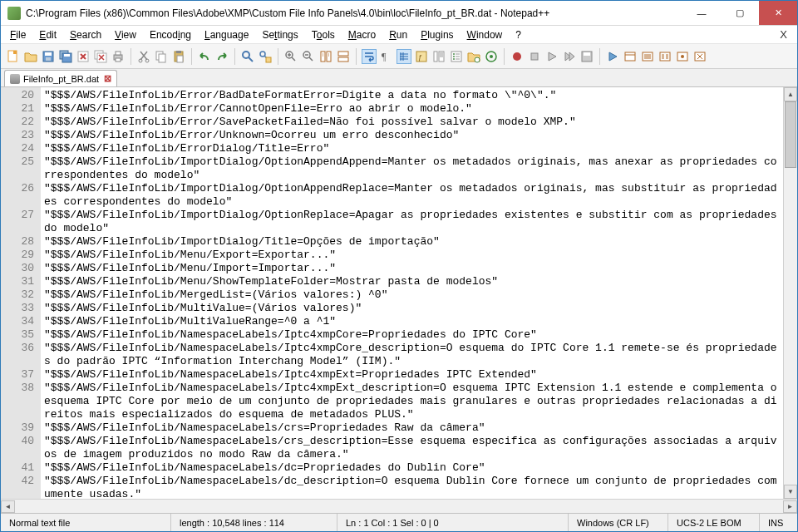  What do you see at coordinates (485, 35) in the screenshot?
I see `menu-window: Window` at bounding box center [485, 35].